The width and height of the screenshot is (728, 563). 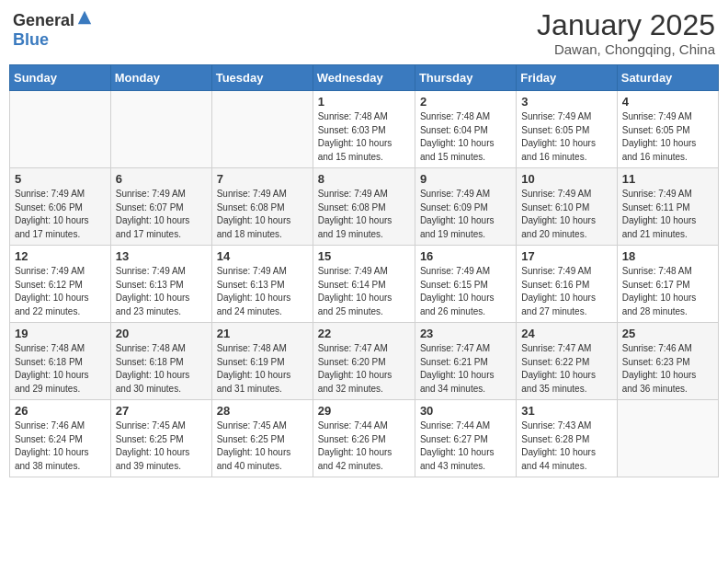 What do you see at coordinates (162, 214) in the screenshot?
I see `day-info: Sunrise: 7:49 AM Sunset: 6:07 PM Dayligh…` at bounding box center [162, 214].